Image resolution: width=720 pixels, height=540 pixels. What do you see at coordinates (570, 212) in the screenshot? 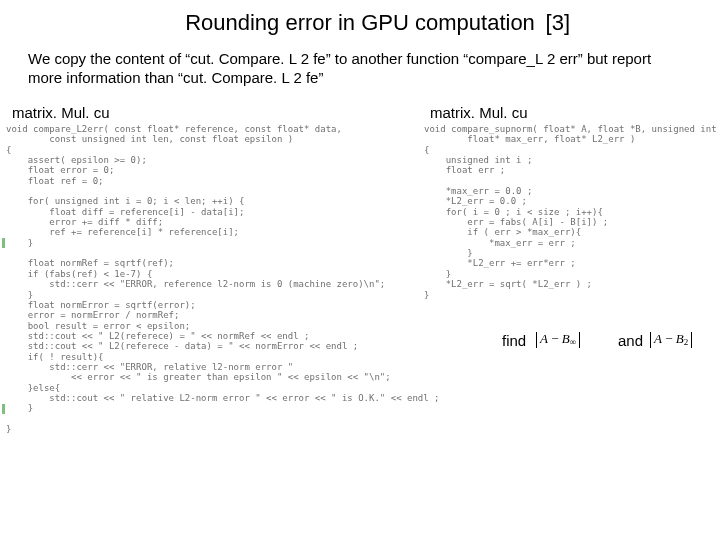
I see `code-right-text: void compare_supnorm( float* A, float *B…` at bounding box center [570, 212].